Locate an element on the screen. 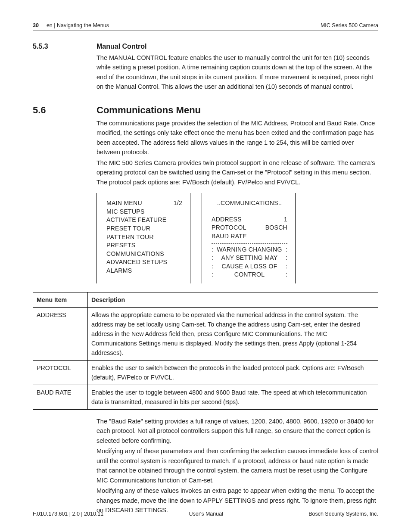  menu-item-cell: PROTOCOL is located at coordinates (60, 372).